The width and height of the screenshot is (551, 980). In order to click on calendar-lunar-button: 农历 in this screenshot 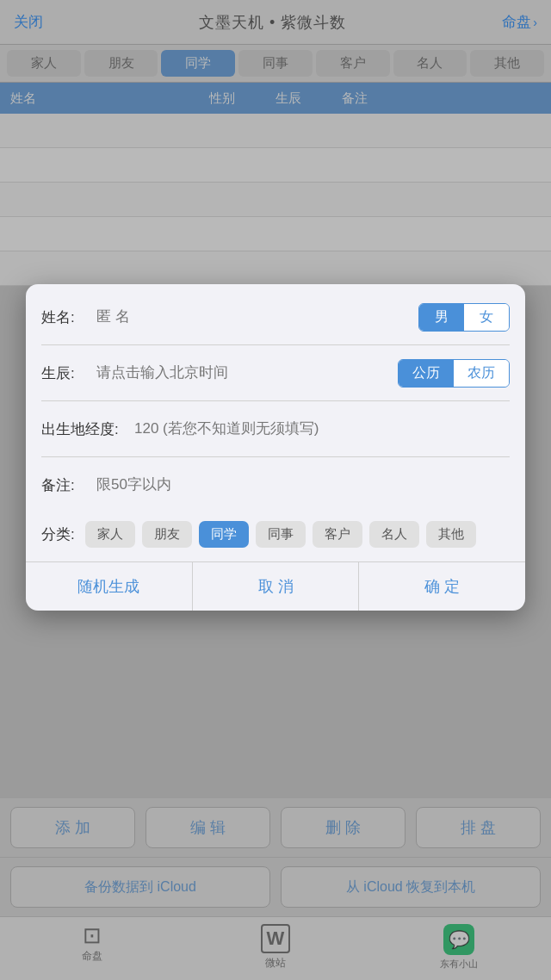, I will do `click(481, 374)`.